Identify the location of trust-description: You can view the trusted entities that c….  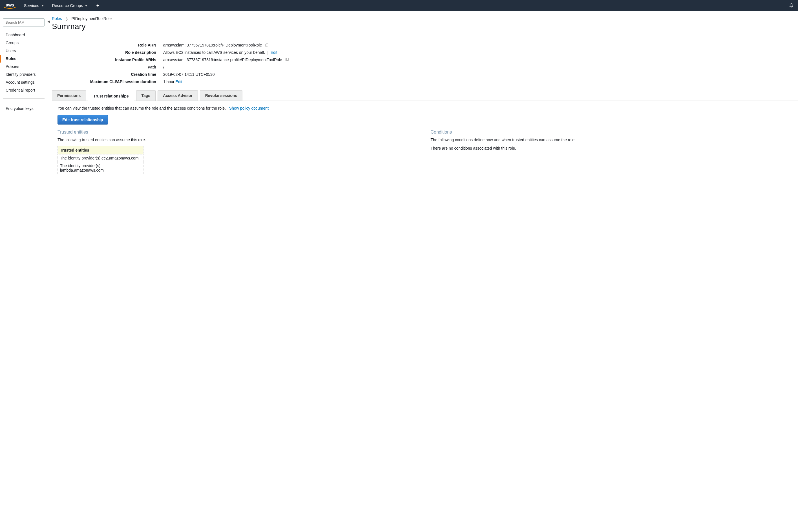
(142, 108).